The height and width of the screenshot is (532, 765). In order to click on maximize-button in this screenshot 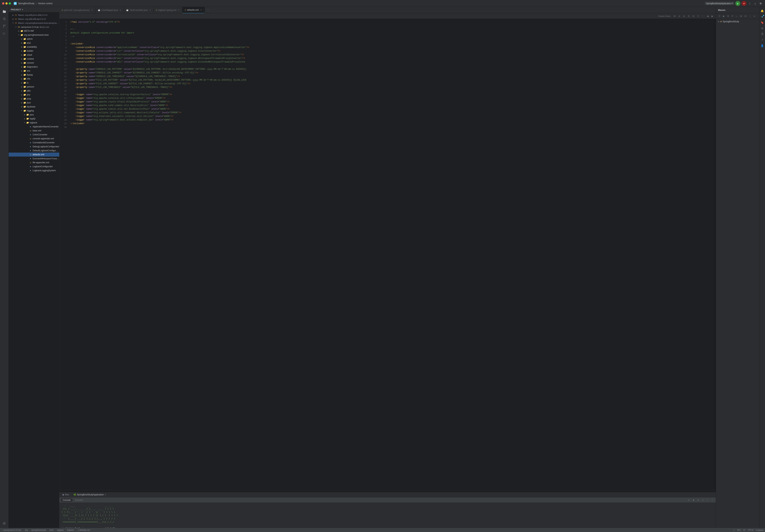, I will do `click(10, 3)`.